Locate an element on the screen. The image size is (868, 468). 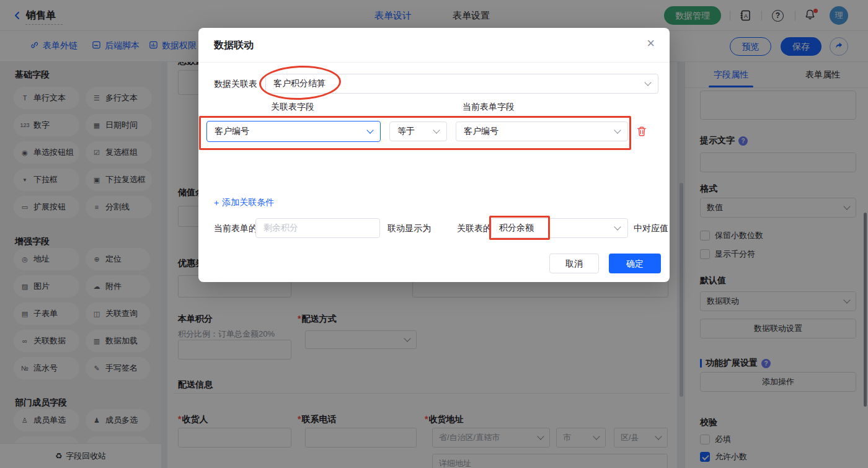
add-condition-link: + 添加关联条件 is located at coordinates (244, 203).